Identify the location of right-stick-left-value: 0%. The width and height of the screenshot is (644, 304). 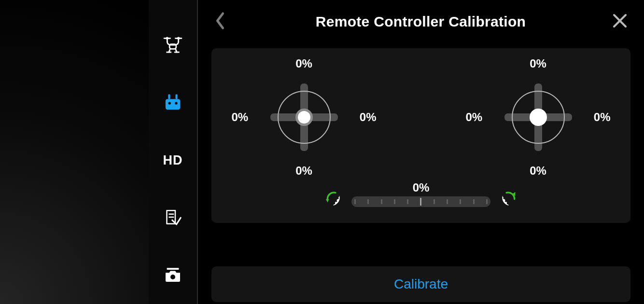
(474, 117).